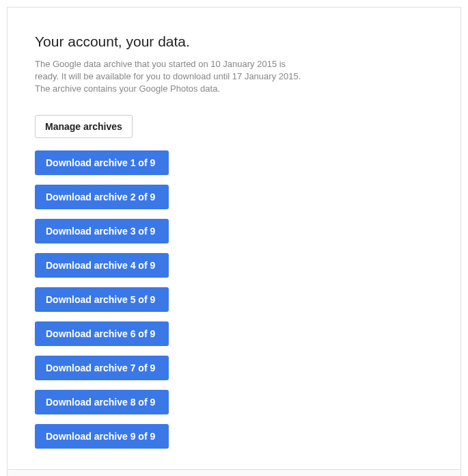 Image resolution: width=468 pixels, height=476 pixels. I want to click on description-text: The Google data archive that you started…, so click(171, 77).